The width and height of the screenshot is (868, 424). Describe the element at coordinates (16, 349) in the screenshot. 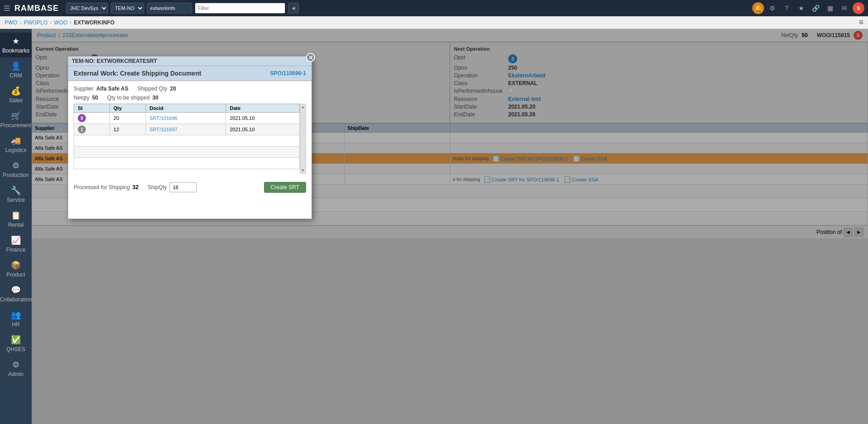

I see `sidebar-label-qhses: QHSES` at that location.